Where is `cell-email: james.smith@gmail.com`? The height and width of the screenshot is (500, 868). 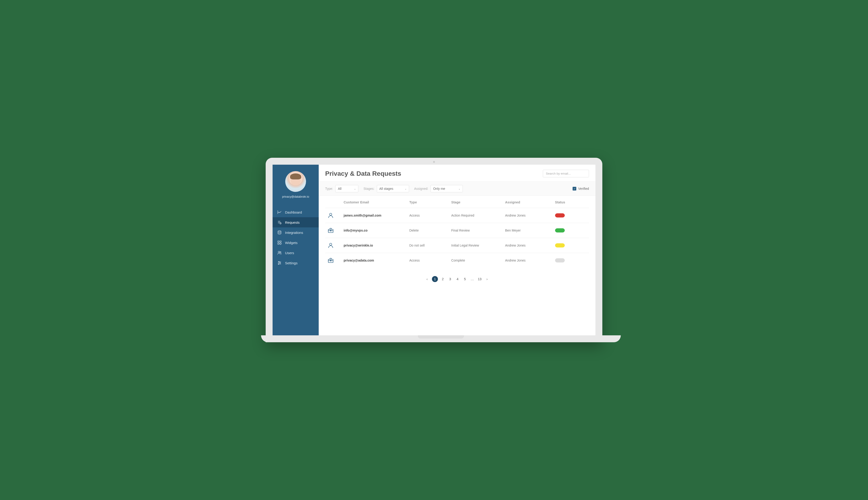
cell-email: james.smith@gmail.com is located at coordinates (375, 216).